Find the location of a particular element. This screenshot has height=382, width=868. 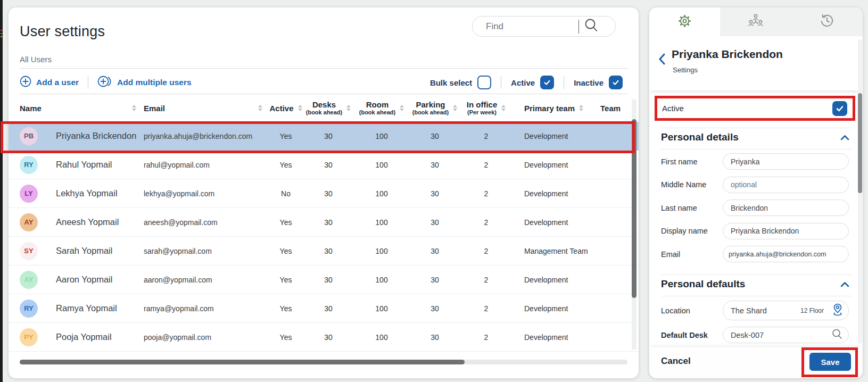

table-row: PBPriyanka Brickendonpriyanka.ahuja@bric… is located at coordinates (324, 136).